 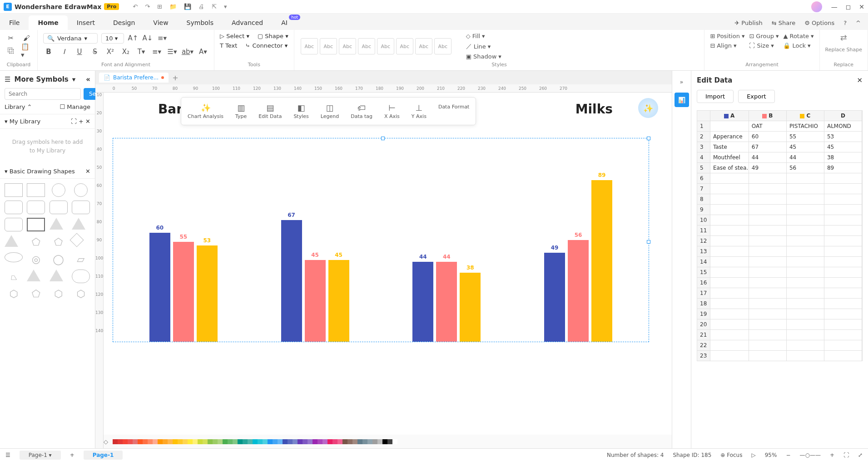 What do you see at coordinates (161, 23) in the screenshot?
I see `tab-view: View` at bounding box center [161, 23].